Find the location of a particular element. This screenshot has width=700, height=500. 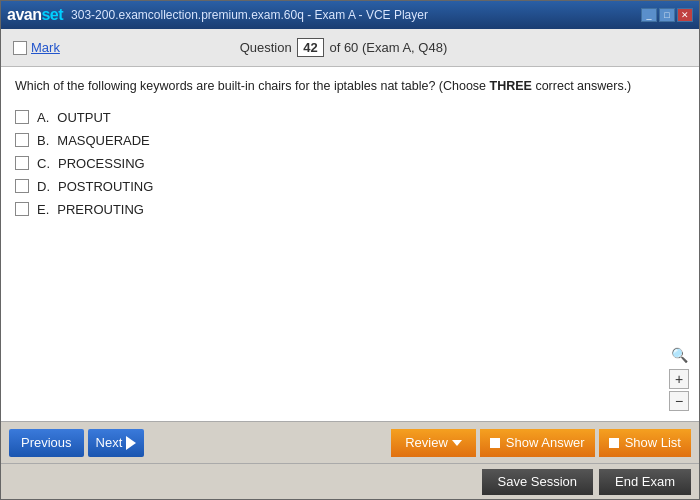

zoom-out-button: − is located at coordinates (679, 401).